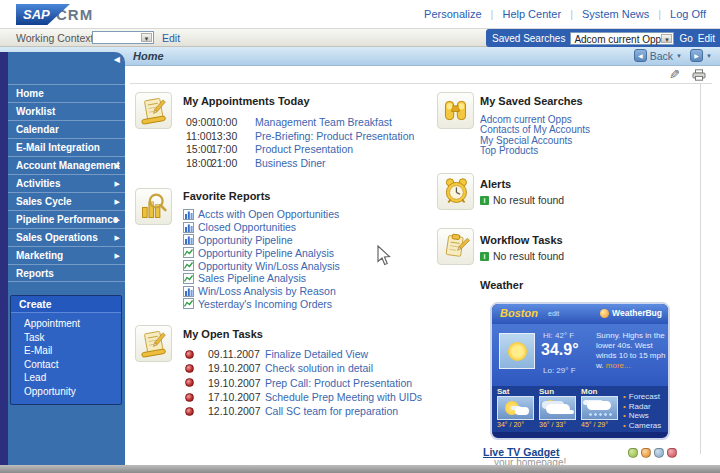 This screenshot has height=473, width=720. Describe the element at coordinates (262, 240) in the screenshot. I see `report-item: Opportunity Pipeline` at that location.